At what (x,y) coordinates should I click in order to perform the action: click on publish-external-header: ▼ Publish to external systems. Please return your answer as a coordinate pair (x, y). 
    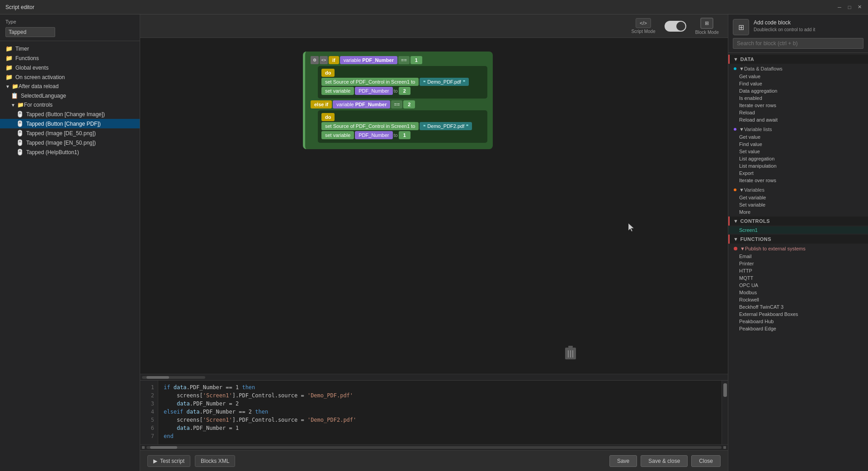
    Looking at the image, I should click on (798, 249).